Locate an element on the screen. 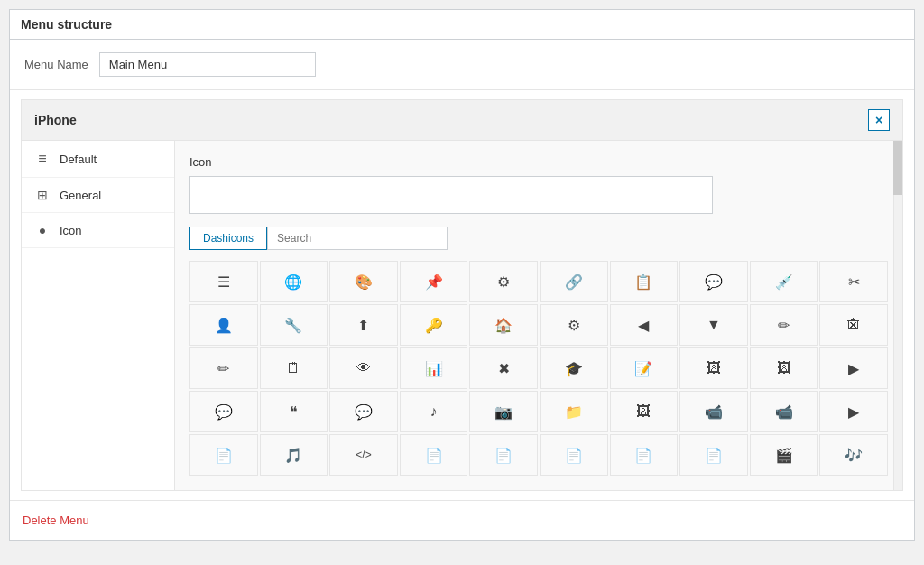  icon-cell: 🎓 is located at coordinates (574, 368).